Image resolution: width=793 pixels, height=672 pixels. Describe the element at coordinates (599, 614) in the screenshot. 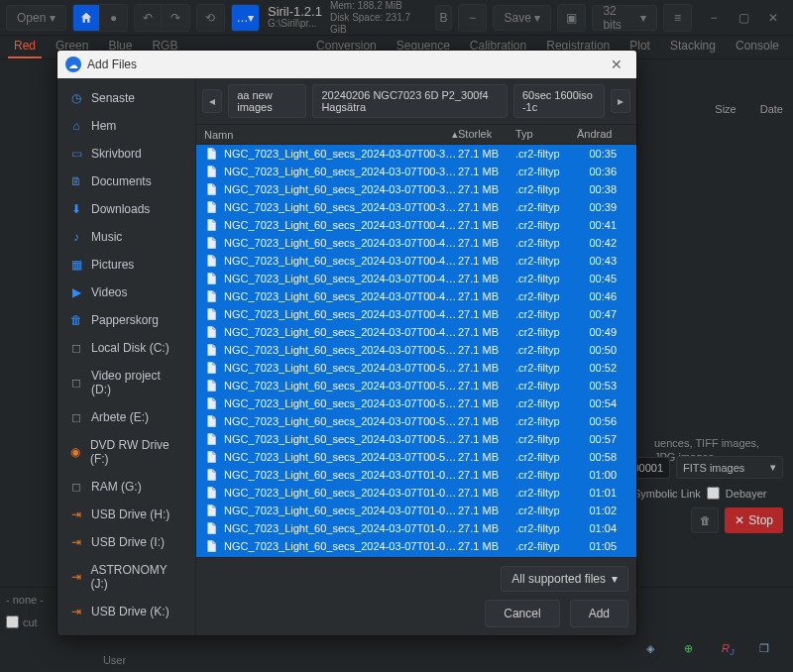

I see `add-button: Add` at that location.